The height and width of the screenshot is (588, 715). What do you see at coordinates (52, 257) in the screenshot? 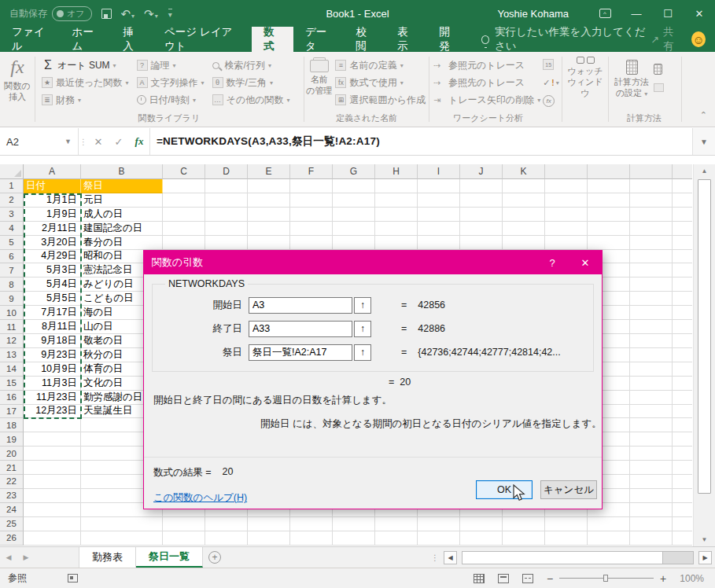
I see `cell: 4月29日` at bounding box center [52, 257].